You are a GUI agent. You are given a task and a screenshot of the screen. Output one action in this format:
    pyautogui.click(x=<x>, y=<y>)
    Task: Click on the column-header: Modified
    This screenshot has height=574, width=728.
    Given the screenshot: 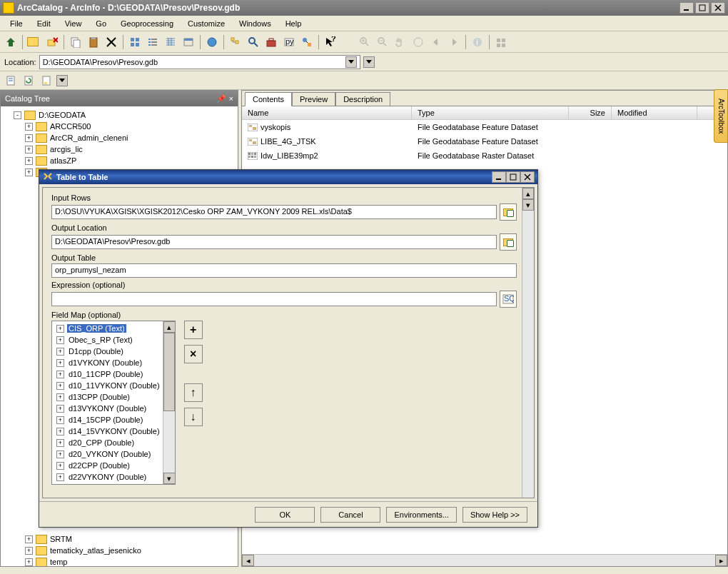 What is the action you would take?
    pyautogui.click(x=654, y=113)
    